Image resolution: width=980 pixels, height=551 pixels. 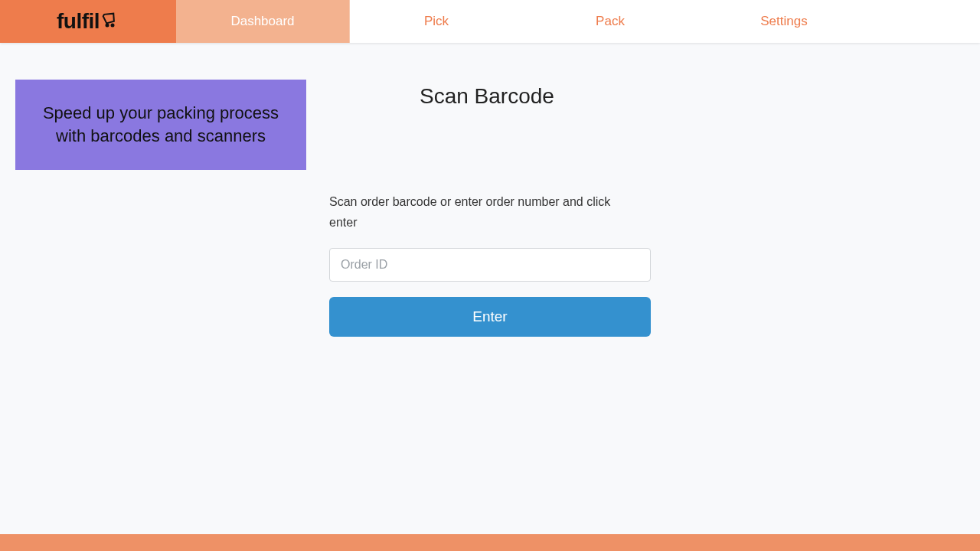 What do you see at coordinates (78, 21) in the screenshot?
I see `brand-name: fulfil` at bounding box center [78, 21].